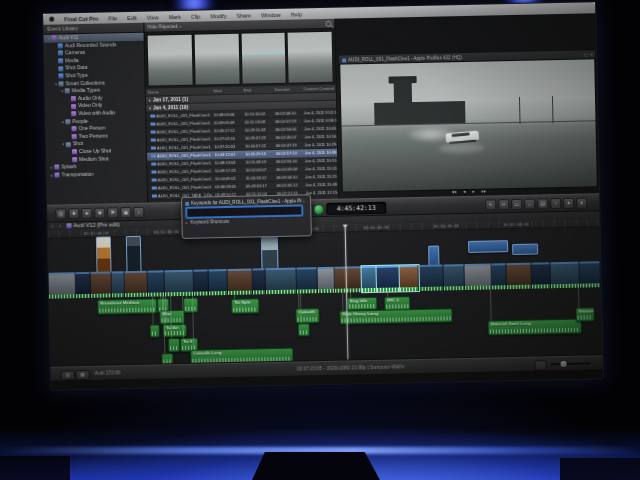 The image size is (640, 480). I want to click on connect-clip-icon: ▣, so click(126, 212).